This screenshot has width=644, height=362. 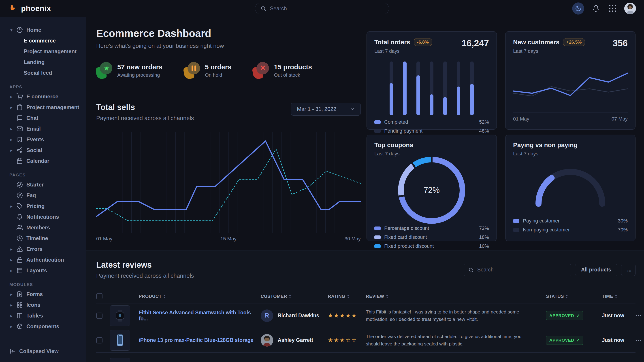 What do you see at coordinates (45, 206) in the screenshot?
I see `sidebar-item-pricing: ▸ Pricing` at bounding box center [45, 206].